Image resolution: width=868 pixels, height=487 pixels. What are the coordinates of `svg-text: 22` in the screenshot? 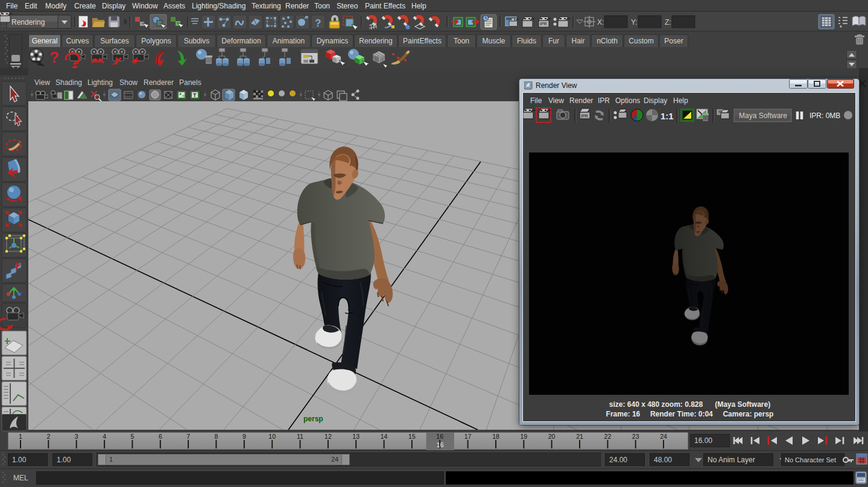 It's located at (608, 436).